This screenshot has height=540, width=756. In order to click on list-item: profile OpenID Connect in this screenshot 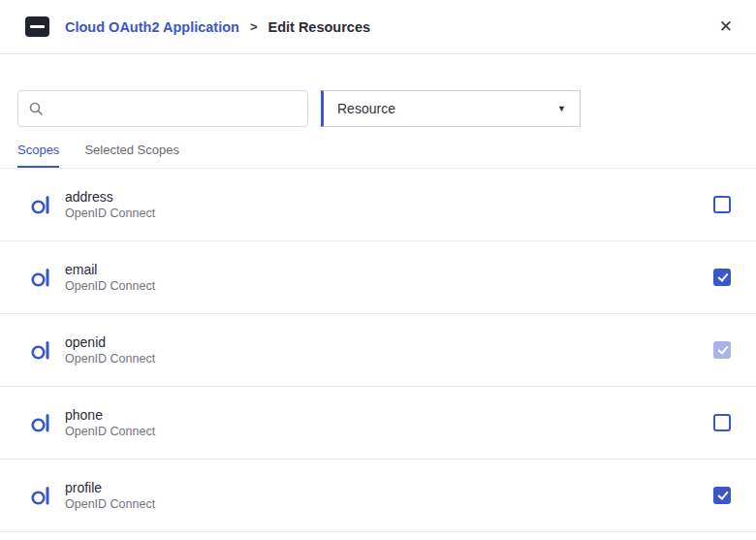, I will do `click(378, 496)`.